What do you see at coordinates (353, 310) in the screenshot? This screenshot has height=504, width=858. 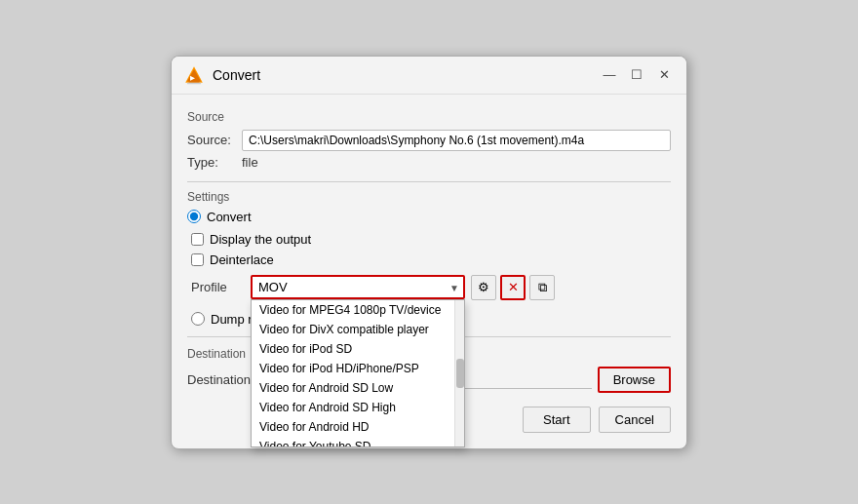 I see `list-item: Video for MPEG4 1080p TV/device` at bounding box center [353, 310].